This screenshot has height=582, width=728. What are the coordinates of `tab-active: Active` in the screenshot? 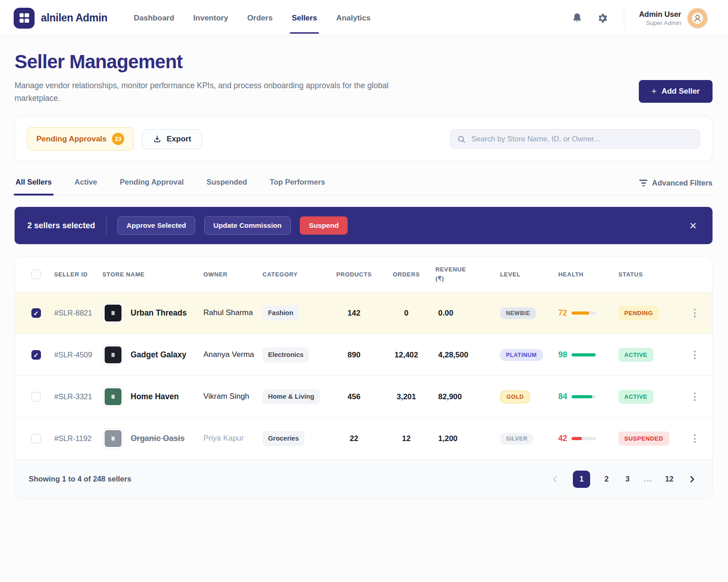 It's located at (86, 185).